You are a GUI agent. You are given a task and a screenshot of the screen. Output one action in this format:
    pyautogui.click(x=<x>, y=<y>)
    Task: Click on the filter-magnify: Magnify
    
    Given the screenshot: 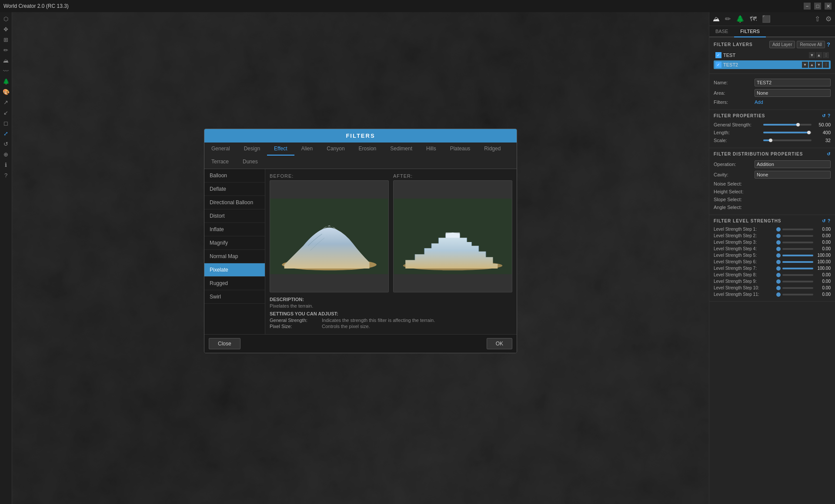 What is the action you would take?
    pyautogui.click(x=235, y=243)
    